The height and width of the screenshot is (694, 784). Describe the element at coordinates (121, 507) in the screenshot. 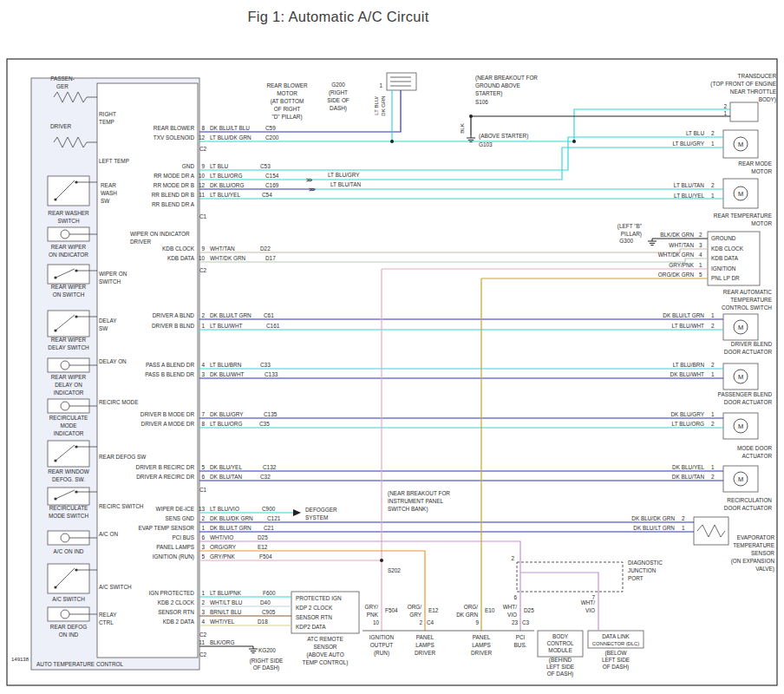

I see `diagram-label: RECIRC SWITCH` at that location.